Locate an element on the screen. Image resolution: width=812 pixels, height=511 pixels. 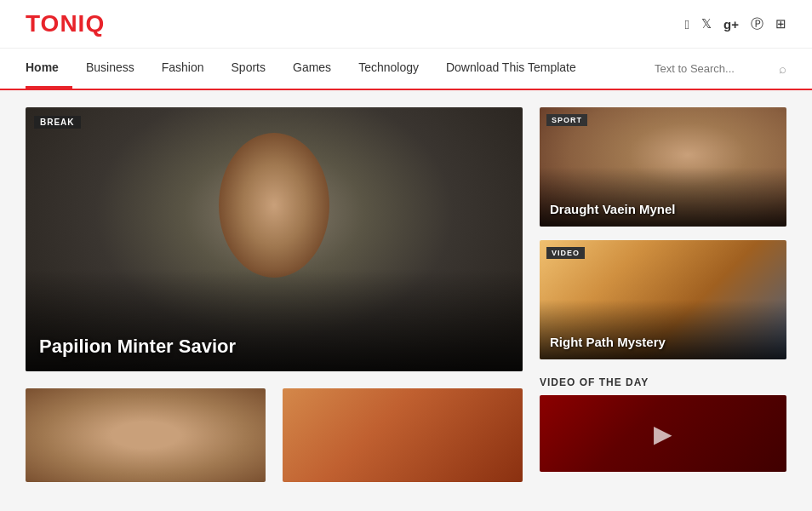
nav-item-technology: Technology is located at coordinates (388, 68).